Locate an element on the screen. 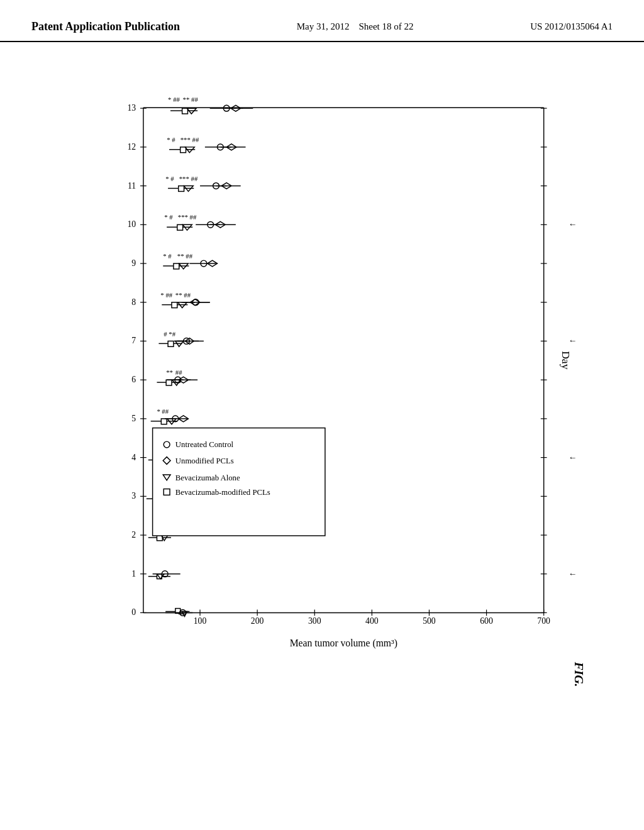  svg-text: 200 is located at coordinates (258, 621).